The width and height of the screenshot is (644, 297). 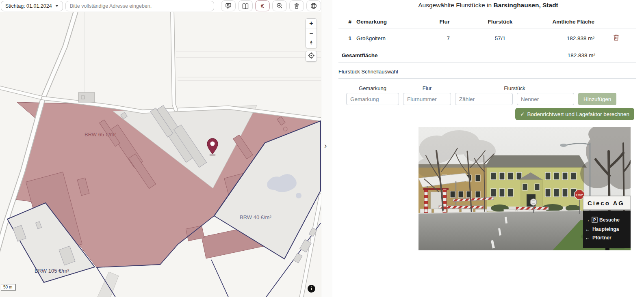 I want to click on clear-map-button, so click(x=297, y=6).